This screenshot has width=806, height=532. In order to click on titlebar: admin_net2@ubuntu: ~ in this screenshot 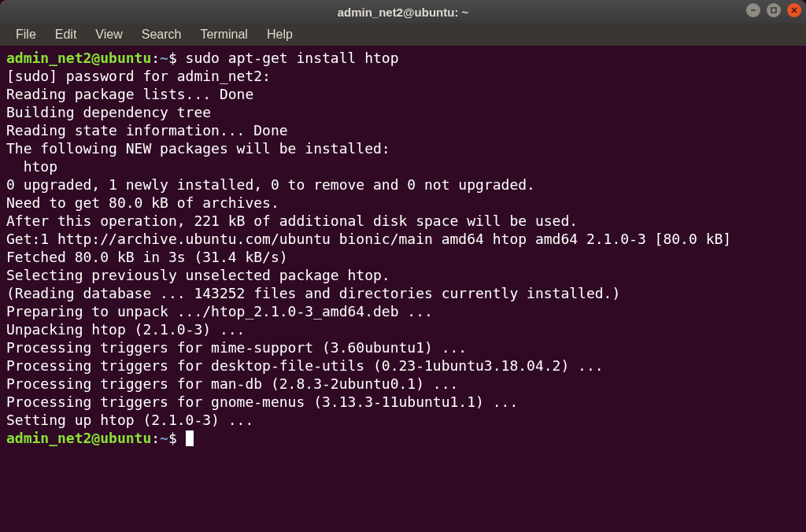, I will do `click(403, 12)`.